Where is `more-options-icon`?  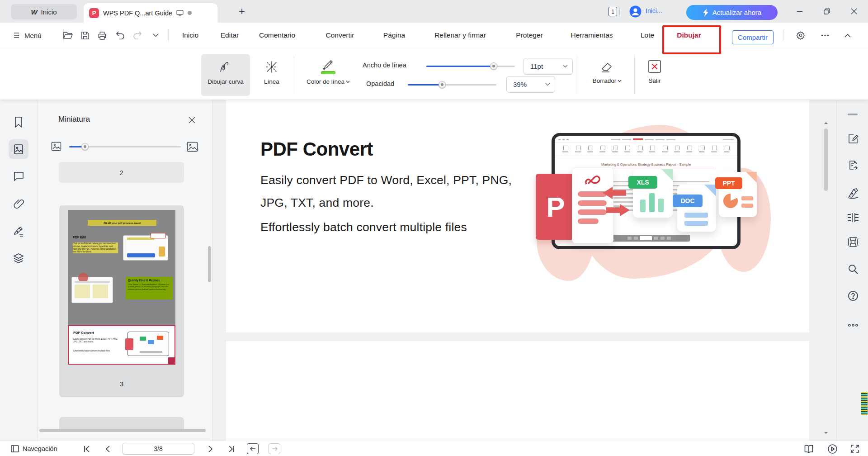
more-options-icon is located at coordinates (825, 35).